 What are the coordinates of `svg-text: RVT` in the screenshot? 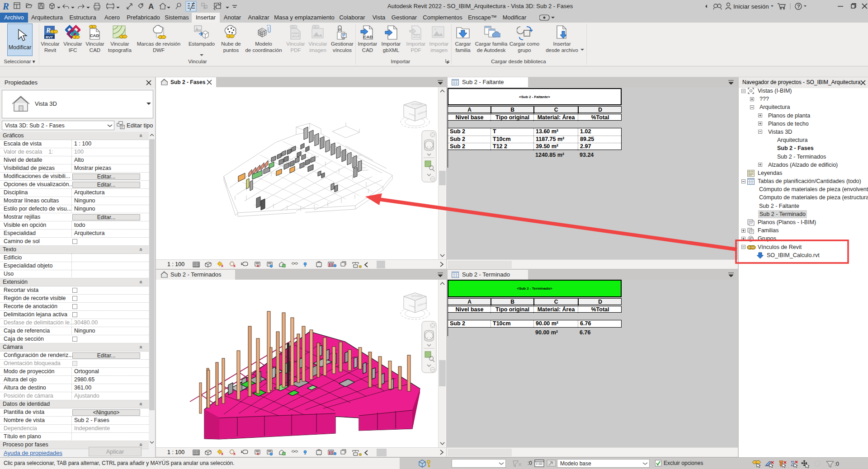 It's located at (49, 37).